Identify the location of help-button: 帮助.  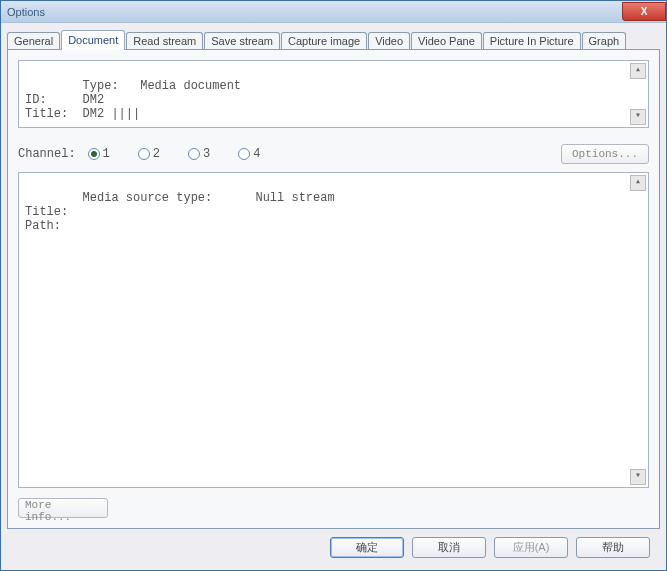
(613, 548).